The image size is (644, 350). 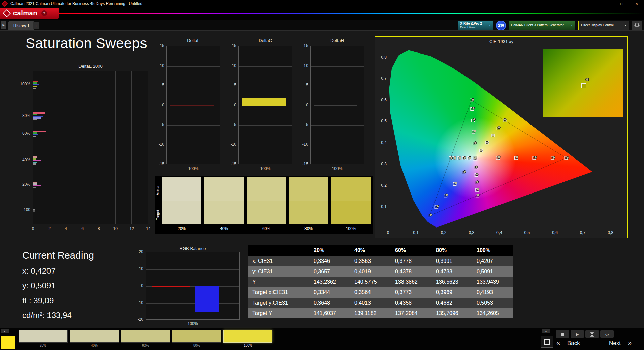 I want to click on rainbow-divider, so click(x=347, y=13).